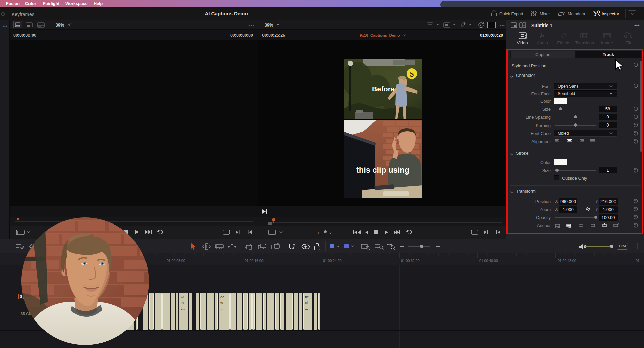 The height and width of the screenshot is (348, 644). What do you see at coordinates (638, 261) in the screenshot?
I see `svg-text: 01` at bounding box center [638, 261].